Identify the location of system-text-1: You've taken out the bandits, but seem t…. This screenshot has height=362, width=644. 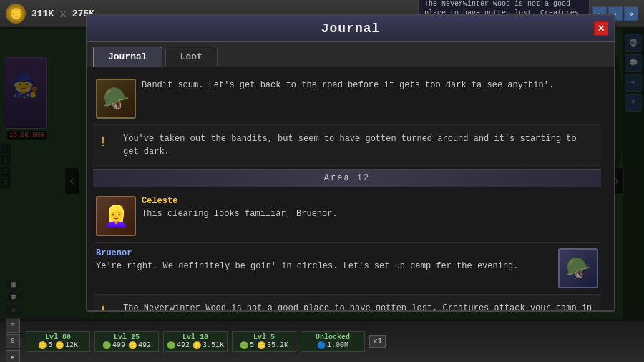
(359, 145).